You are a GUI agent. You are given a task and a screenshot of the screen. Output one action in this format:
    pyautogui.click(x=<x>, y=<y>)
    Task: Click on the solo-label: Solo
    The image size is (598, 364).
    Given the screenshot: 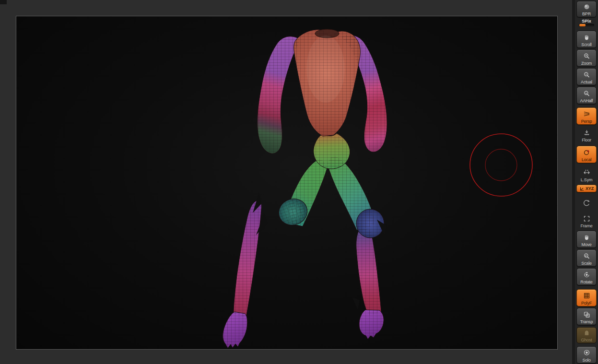 What is the action you would take?
    pyautogui.click(x=586, y=360)
    